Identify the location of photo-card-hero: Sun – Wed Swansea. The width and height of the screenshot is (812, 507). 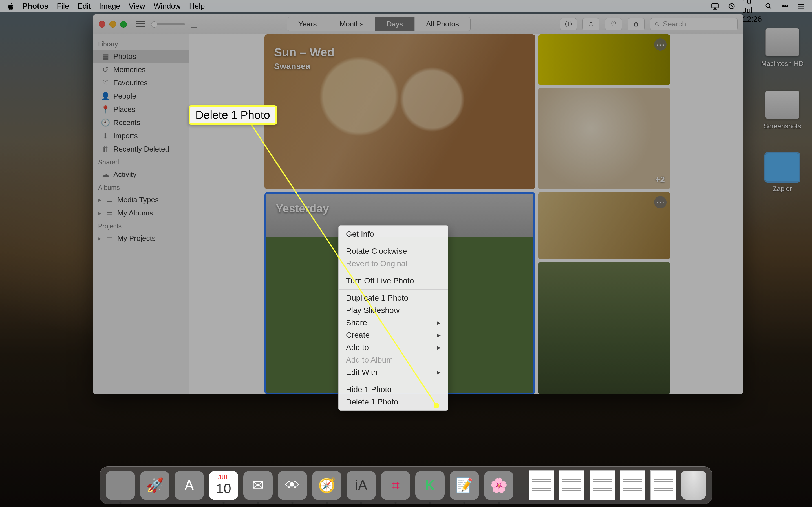
(400, 112).